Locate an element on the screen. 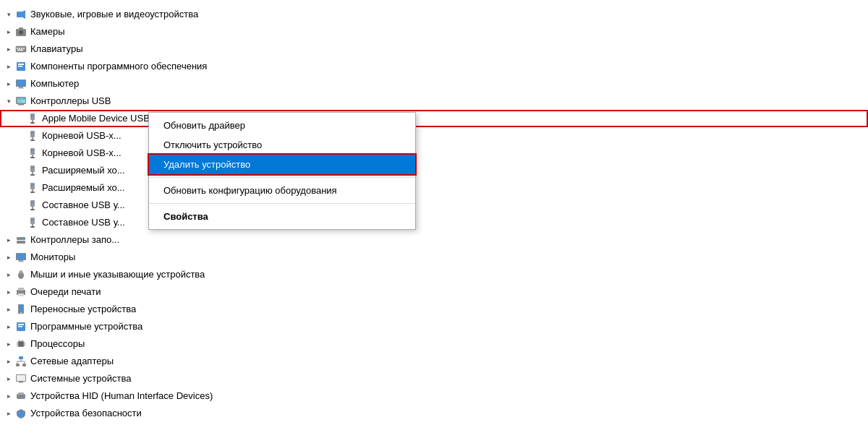 The height and width of the screenshot is (438, 868). tree-item-label: Устройства безопасности is located at coordinates (449, 413).